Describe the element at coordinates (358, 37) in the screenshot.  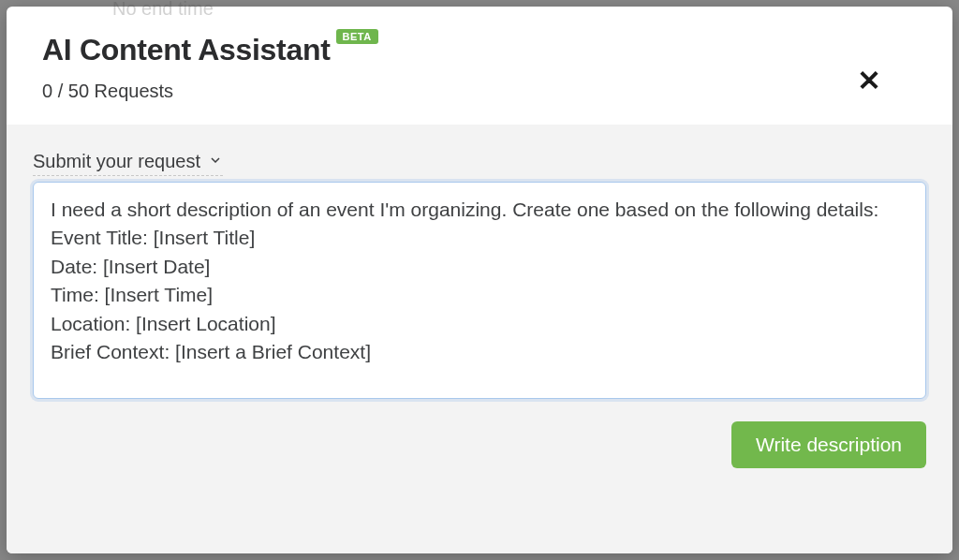
I see `beta-badge: BETA` at that location.